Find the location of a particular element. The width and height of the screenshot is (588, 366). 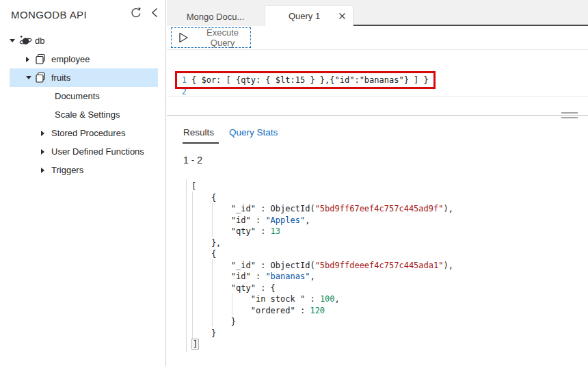

close-tab-icon is located at coordinates (342, 16).